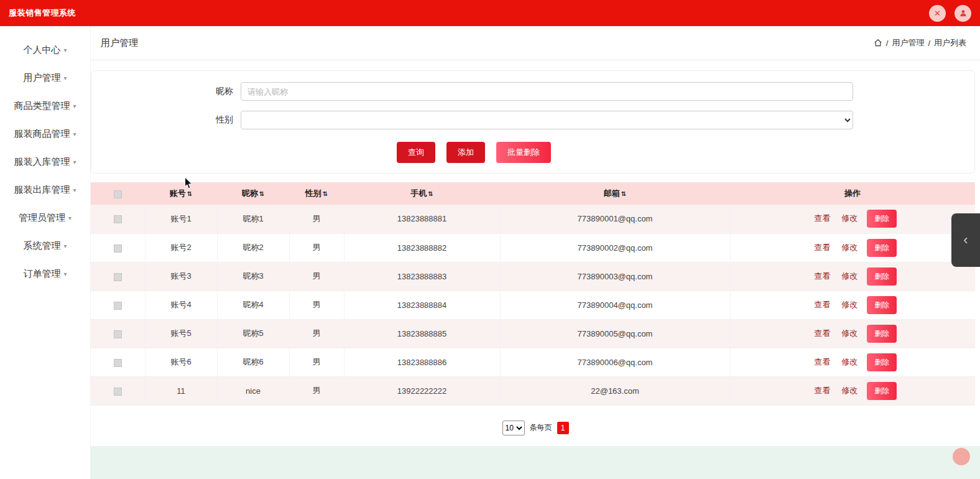  What do you see at coordinates (950, 43) in the screenshot?
I see `breadcrumb-item-page: 用户列表` at bounding box center [950, 43].